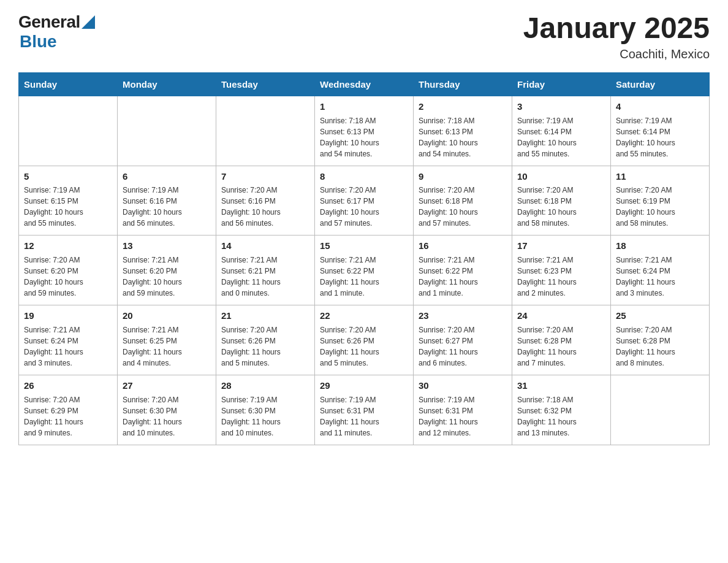 This screenshot has width=728, height=563. I want to click on calendar-cell: 23Sunrise: 7:20 AM Sunset: 6:27 PM Dayli…, so click(463, 340).